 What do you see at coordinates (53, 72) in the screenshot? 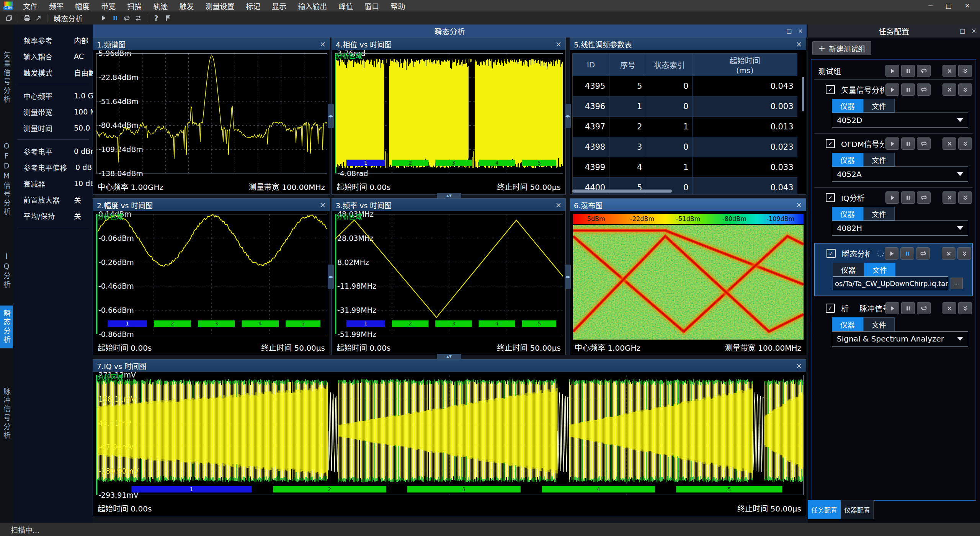
I see `param-row: 触发模式自由触发` at bounding box center [53, 72].